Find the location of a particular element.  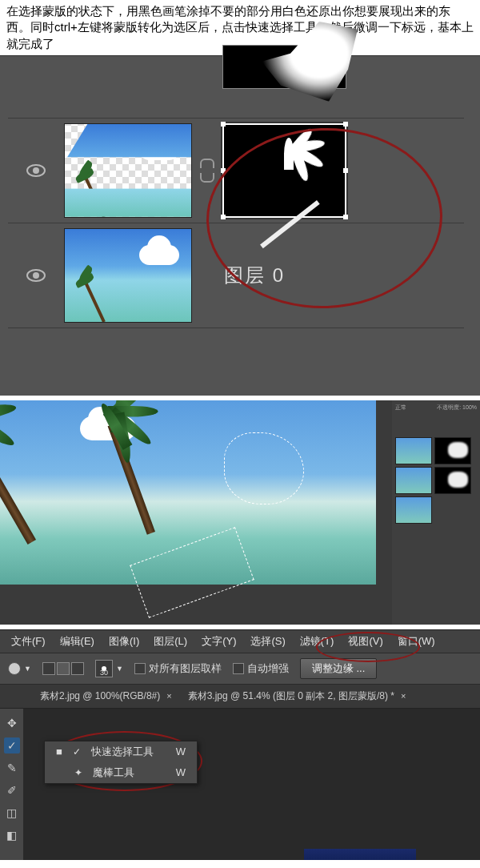

quick-select-tool-item: ■ ✓ 快速选择工具 W is located at coordinates (121, 752).